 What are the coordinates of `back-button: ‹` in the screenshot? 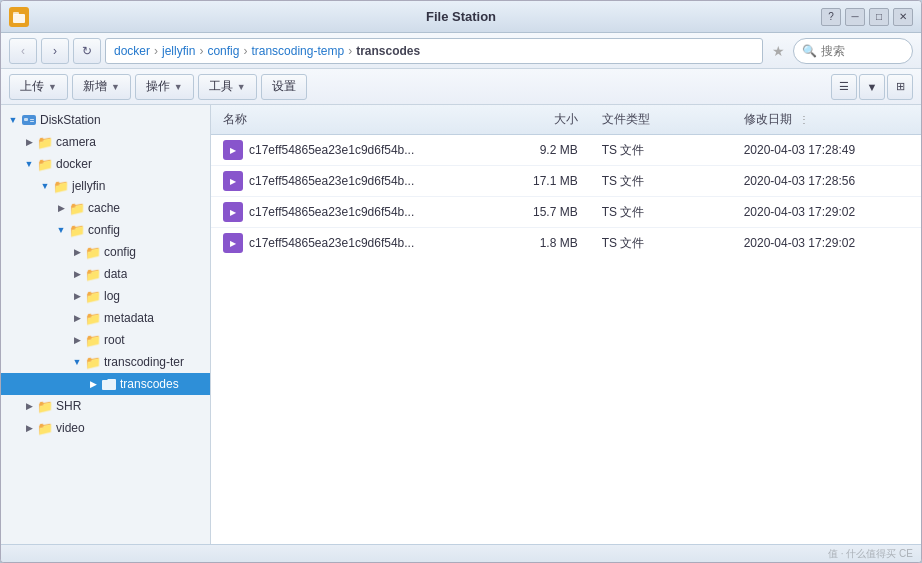 It's located at (23, 51).